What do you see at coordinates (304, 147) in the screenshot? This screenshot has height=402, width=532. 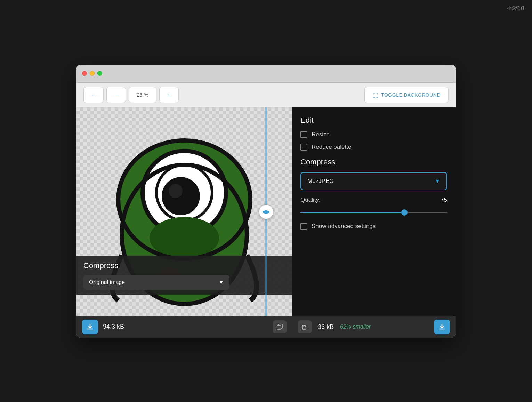 I see `reduce-palette-checkbox` at bounding box center [304, 147].